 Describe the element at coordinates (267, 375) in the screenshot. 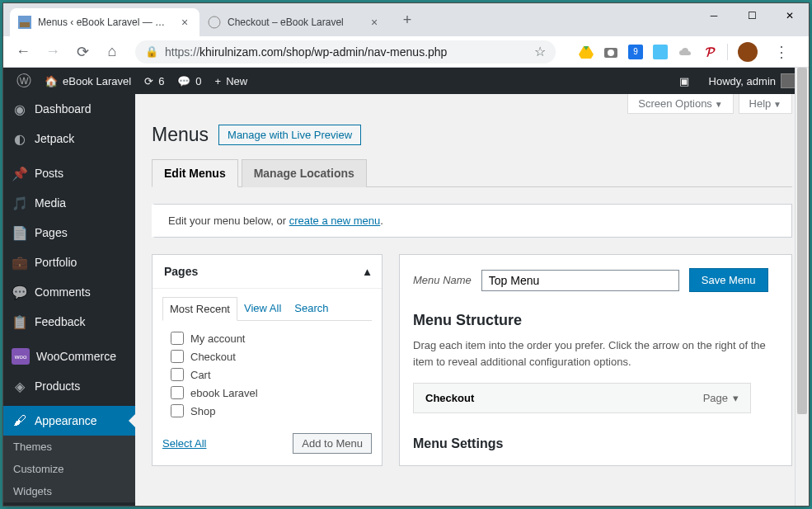

I see `list-item: Cart` at that location.